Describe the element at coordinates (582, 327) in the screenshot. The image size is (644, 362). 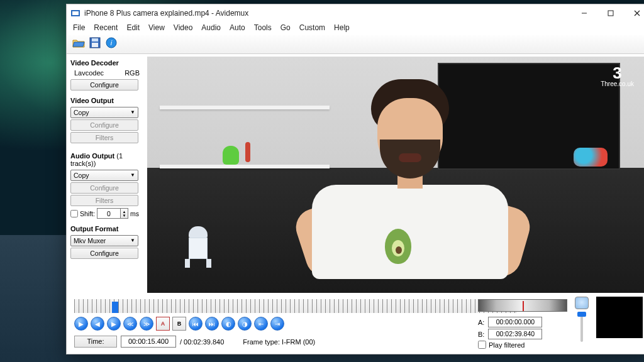
I see `volume-slider` at that location.